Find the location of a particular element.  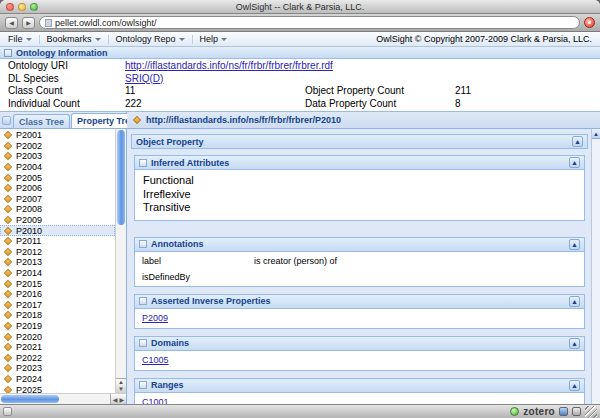

menu-file: File is located at coordinates (20, 39).